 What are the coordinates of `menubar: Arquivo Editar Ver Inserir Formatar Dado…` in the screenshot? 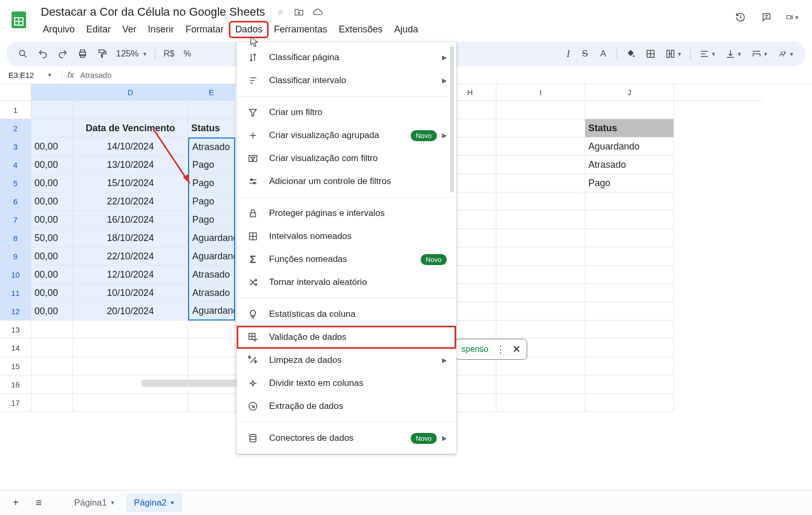 It's located at (386, 29).